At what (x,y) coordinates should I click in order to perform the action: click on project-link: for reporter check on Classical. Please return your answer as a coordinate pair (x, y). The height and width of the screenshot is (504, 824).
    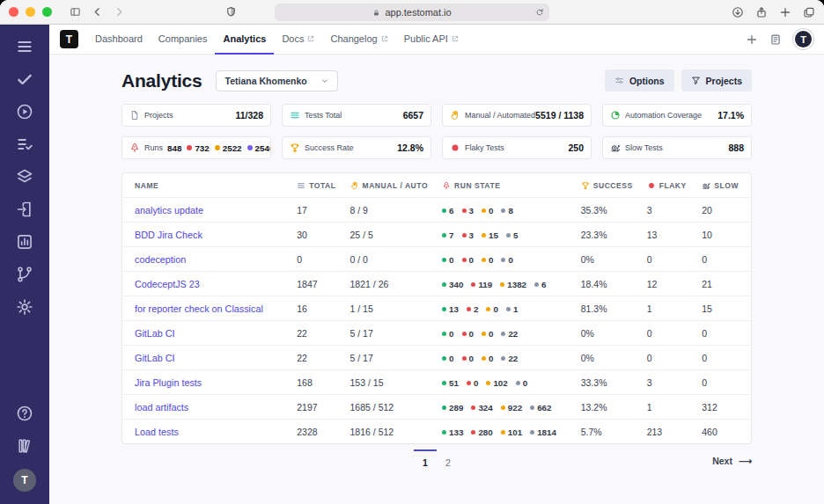
    Looking at the image, I should click on (199, 309).